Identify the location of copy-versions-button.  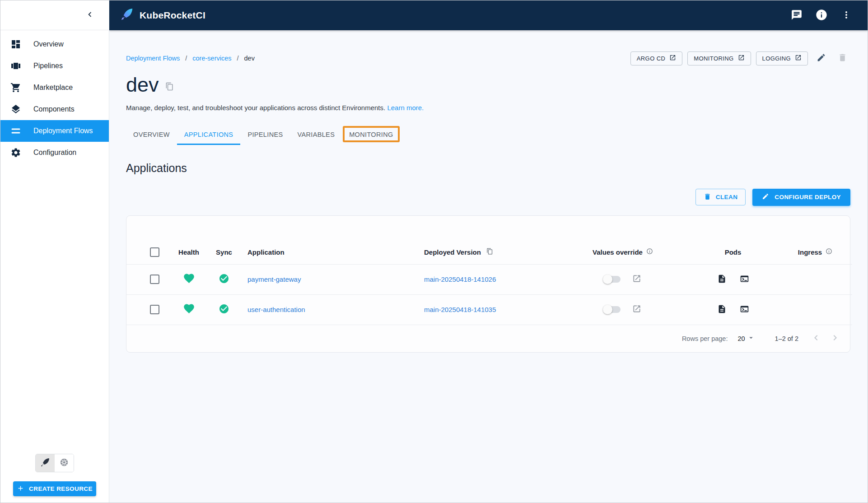
(490, 252).